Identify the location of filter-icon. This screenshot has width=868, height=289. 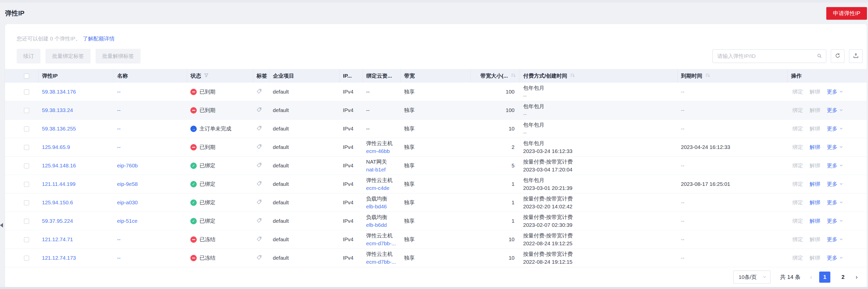
(206, 76).